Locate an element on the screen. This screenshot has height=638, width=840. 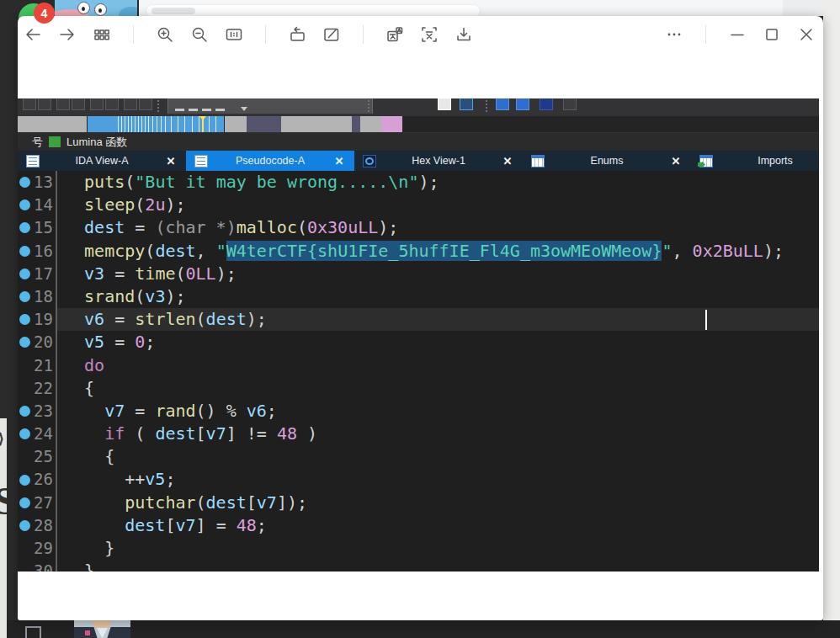
hex-icon is located at coordinates (369, 162).